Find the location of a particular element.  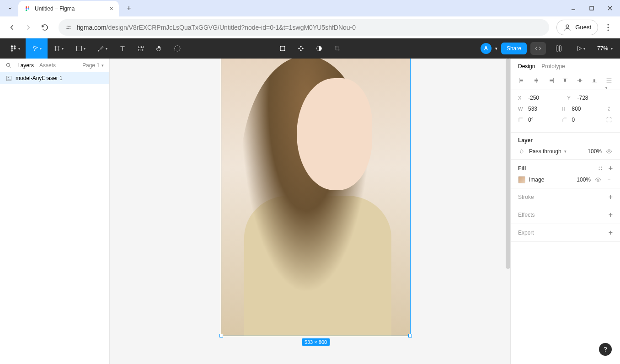

fill-opacity-input: 100% is located at coordinates (583, 180).